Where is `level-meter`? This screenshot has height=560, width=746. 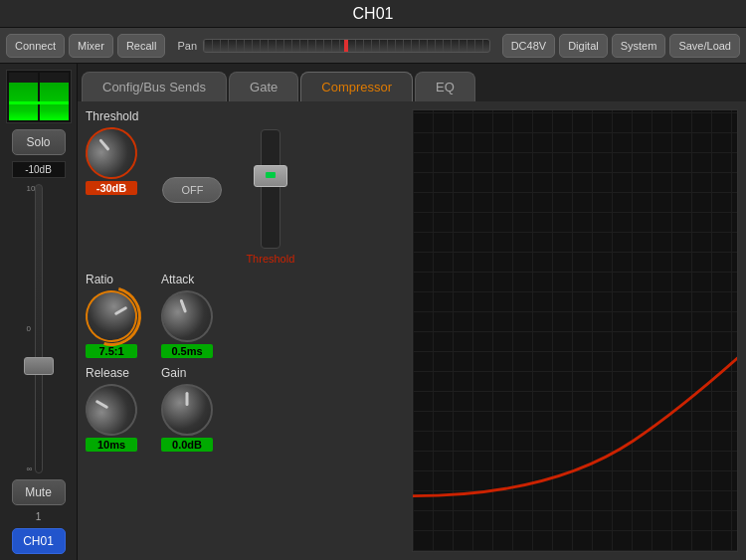 level-meter is located at coordinates (39, 96).